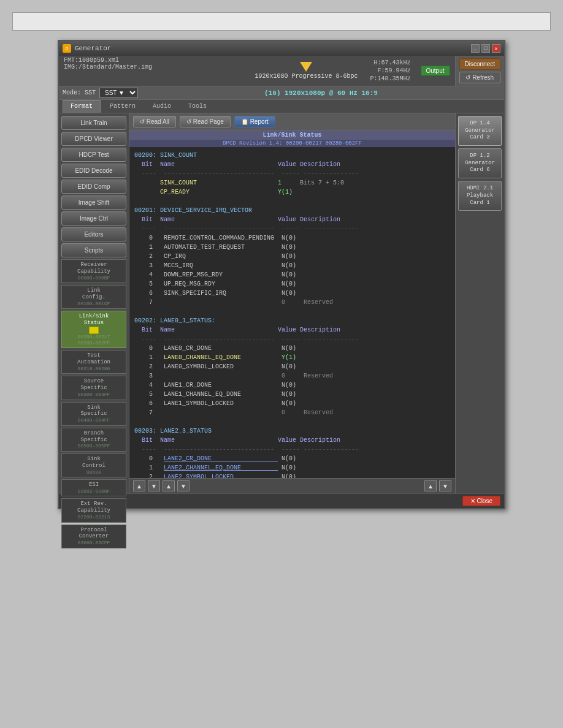 This screenshot has height=728, width=563. Describe the element at coordinates (94, 123) in the screenshot. I see `link-train-button: Link Train` at that location.